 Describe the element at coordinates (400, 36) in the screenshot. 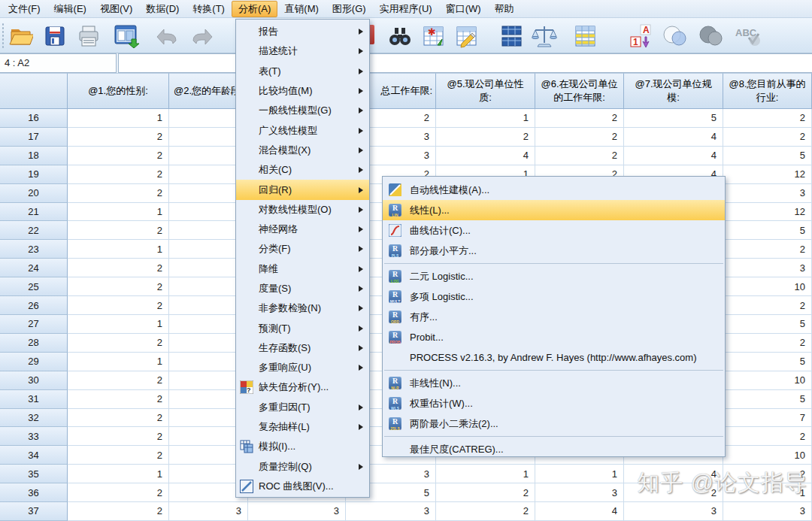

I see `find-button` at that location.